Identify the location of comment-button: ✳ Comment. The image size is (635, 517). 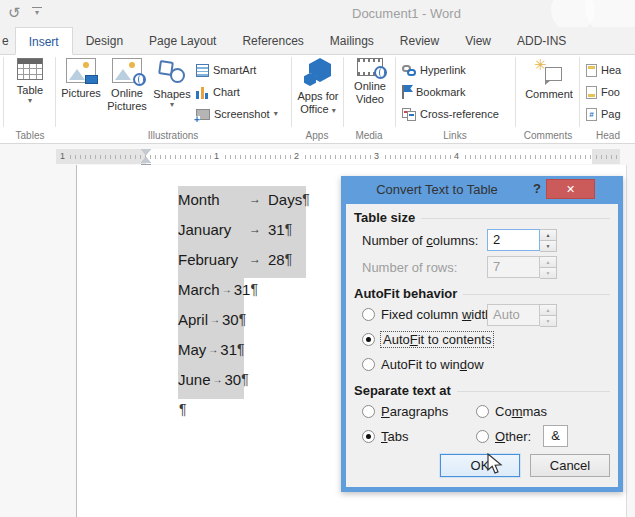
(549, 80).